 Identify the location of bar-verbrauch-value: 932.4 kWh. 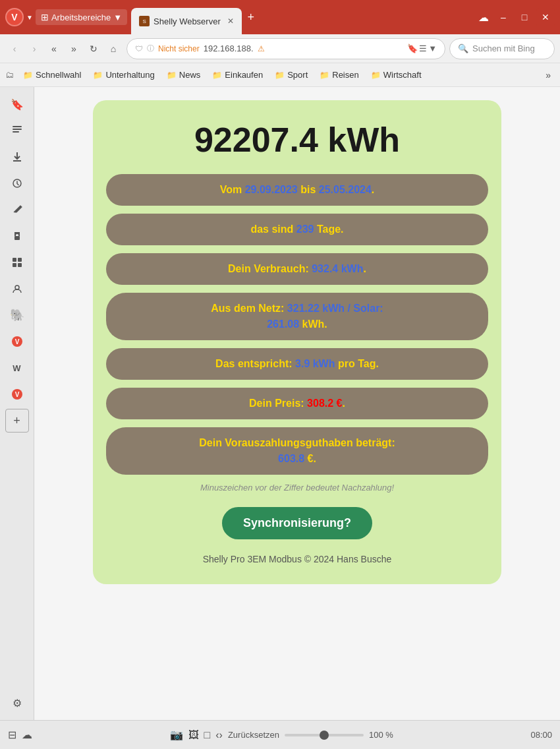
(337, 269).